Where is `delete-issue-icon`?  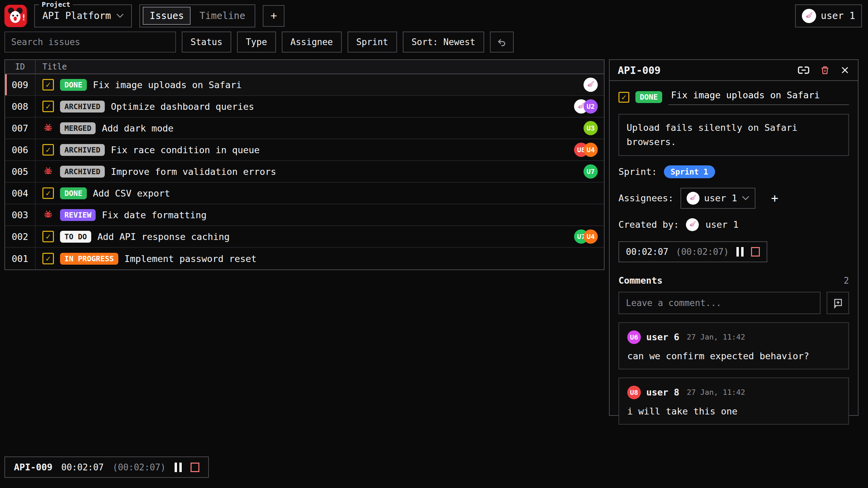 delete-issue-icon is located at coordinates (825, 70).